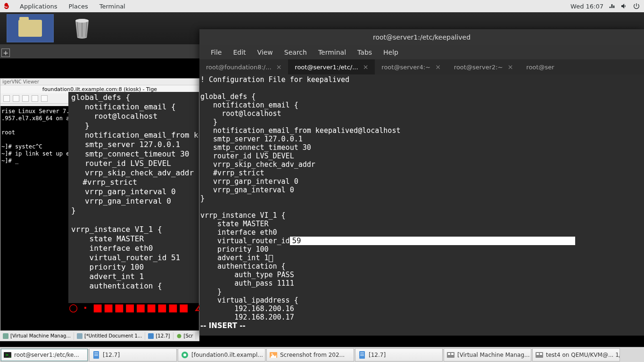  I want to click on menu-view: View, so click(265, 52).